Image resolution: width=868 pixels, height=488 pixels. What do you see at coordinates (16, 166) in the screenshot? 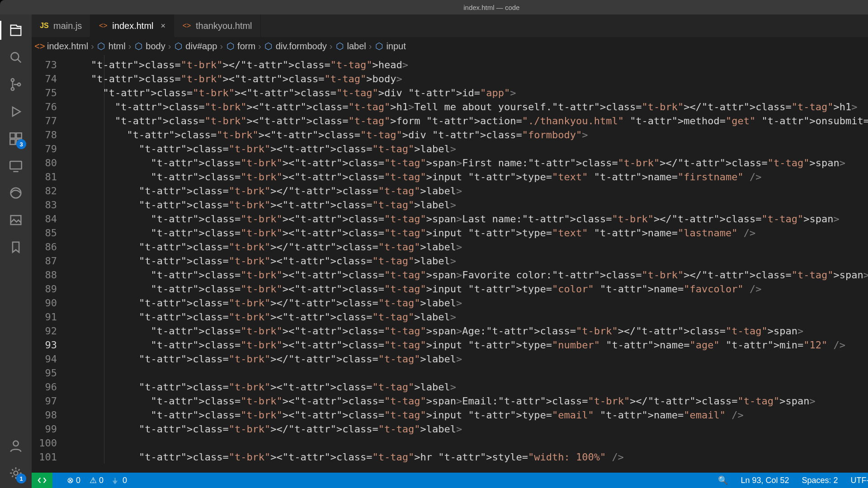
I see `remote-icon` at bounding box center [16, 166].